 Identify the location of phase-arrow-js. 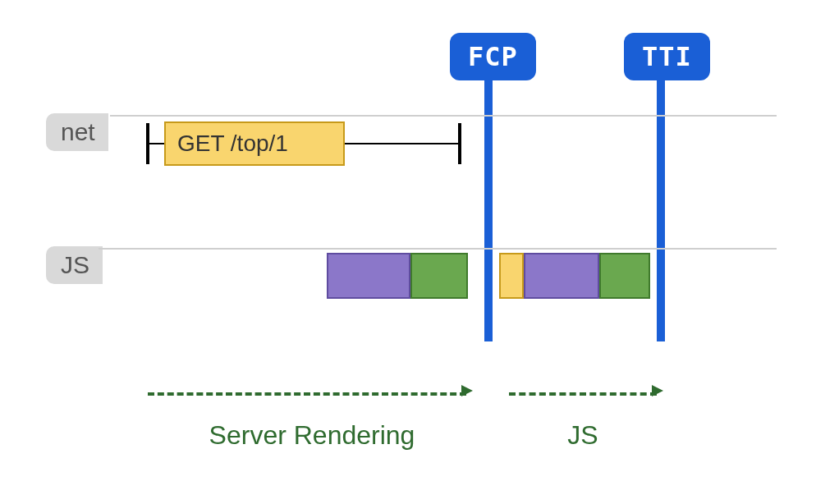
(583, 394).